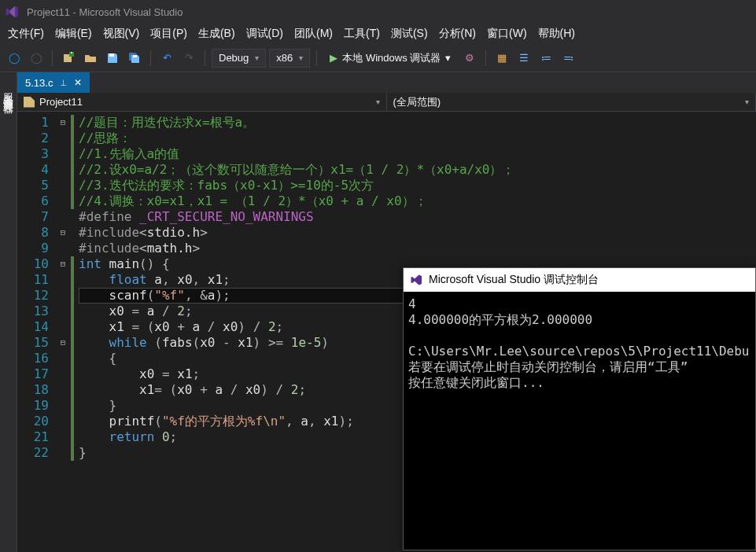  Describe the element at coordinates (409, 34) in the screenshot. I see `menu-test: 测试(S)` at that location.